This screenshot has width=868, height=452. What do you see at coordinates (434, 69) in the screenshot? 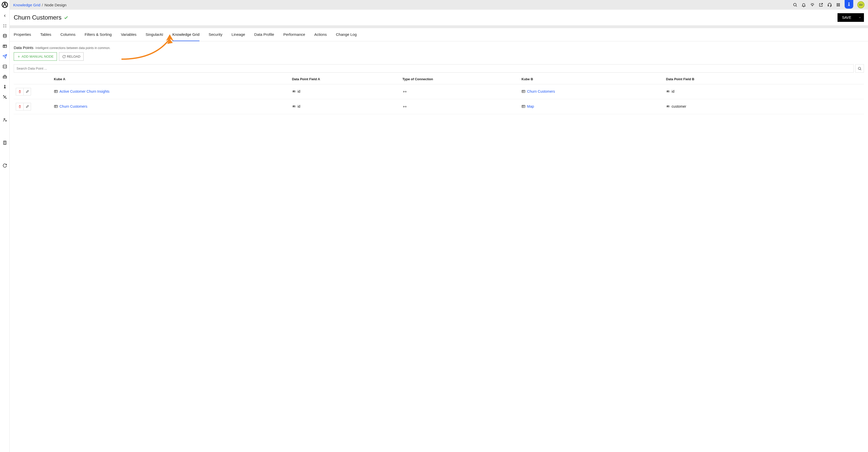
I see `search-input` at bounding box center [434, 69].